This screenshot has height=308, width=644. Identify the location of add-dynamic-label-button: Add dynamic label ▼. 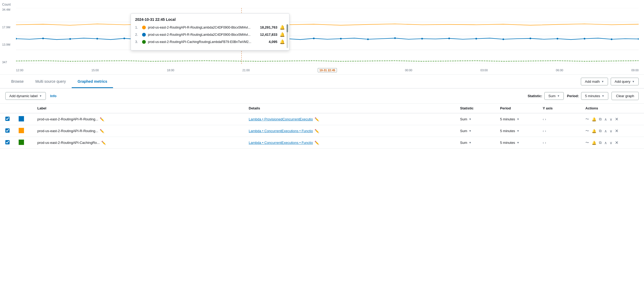
(26, 96).